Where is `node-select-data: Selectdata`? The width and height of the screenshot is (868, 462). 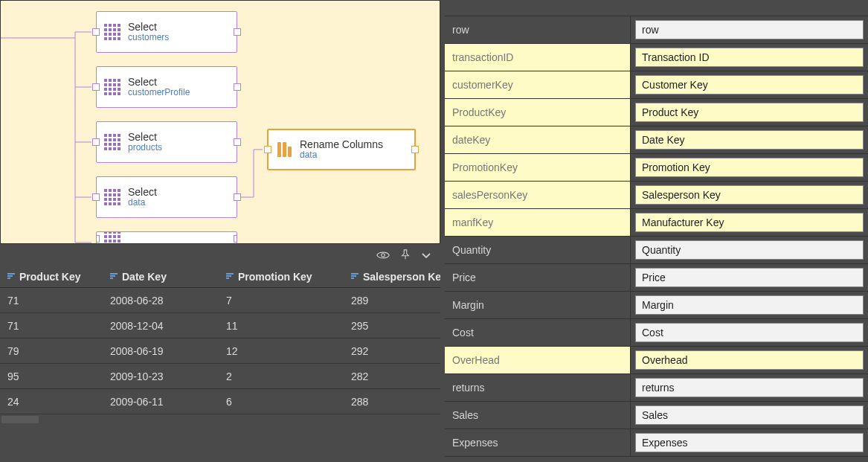 node-select-data: Selectdata is located at coordinates (167, 197).